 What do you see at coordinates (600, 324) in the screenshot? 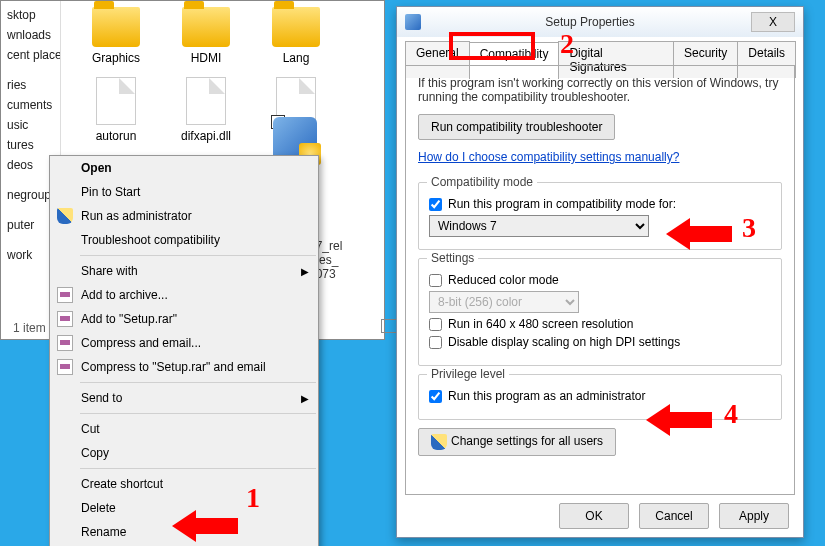
I see `res-640-checkbox: Run in 640 x 480 screen resolution` at bounding box center [600, 324].